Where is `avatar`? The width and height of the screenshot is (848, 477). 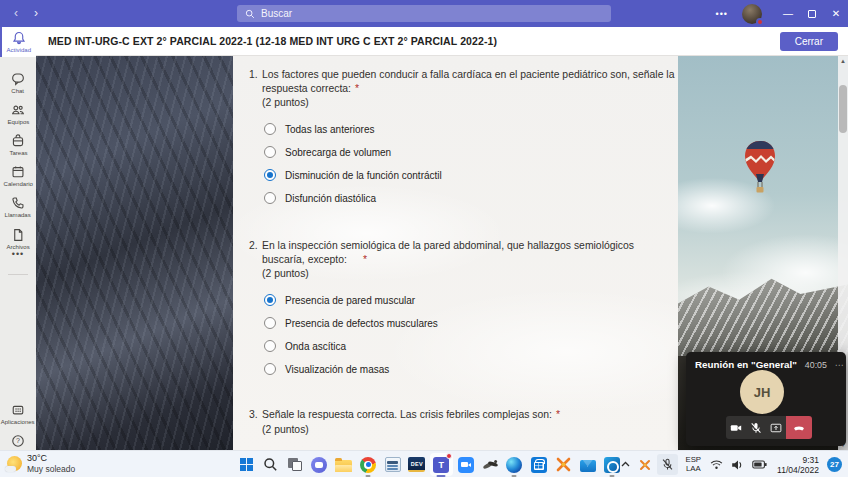 avatar is located at coordinates (752, 14).